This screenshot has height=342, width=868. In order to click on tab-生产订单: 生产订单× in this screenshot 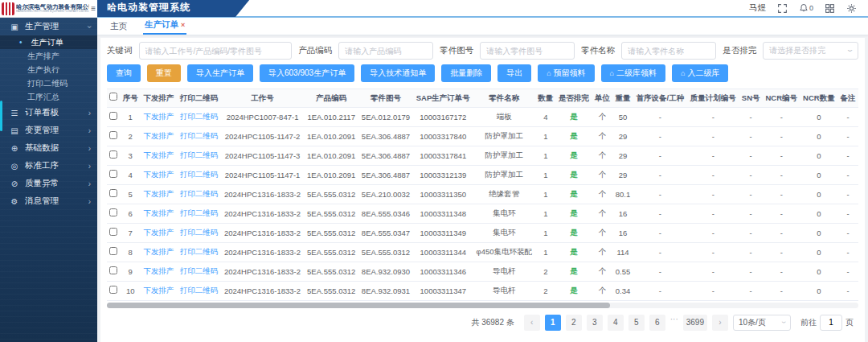, I will do `click(165, 26)`.